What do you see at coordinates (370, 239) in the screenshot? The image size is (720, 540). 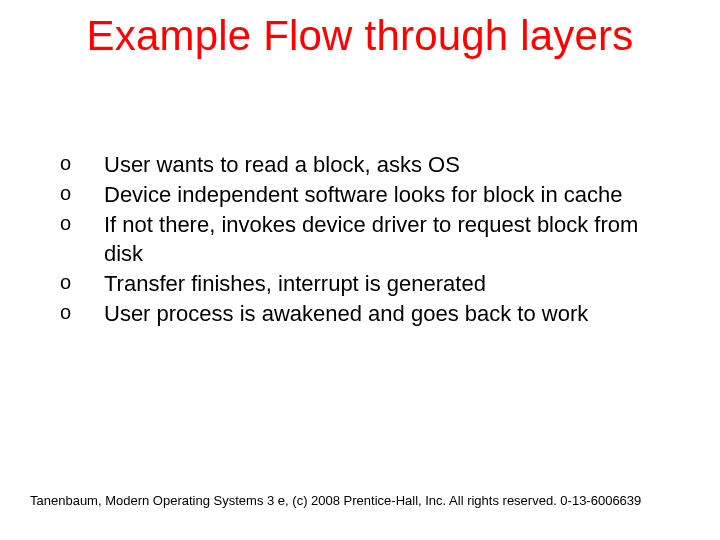 I see `list-item: o If not there, invokes device driver to…` at bounding box center [370, 239].